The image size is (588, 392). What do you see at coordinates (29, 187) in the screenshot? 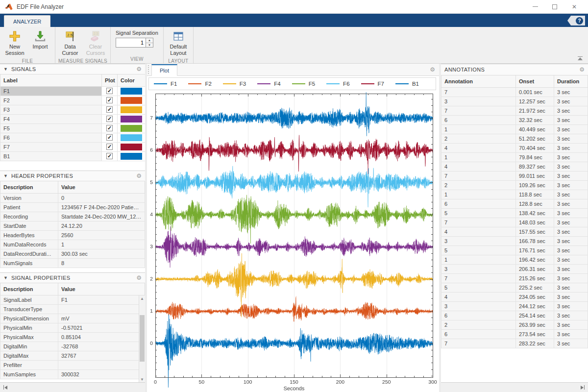
I see `hprops-col-description: Description` at bounding box center [29, 187].